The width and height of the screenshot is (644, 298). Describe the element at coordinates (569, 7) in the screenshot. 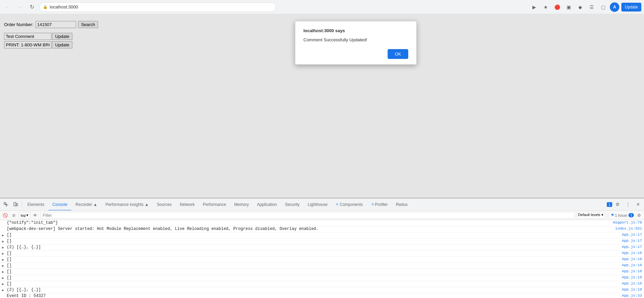

I see `extension-icon2: ▣` at that location.